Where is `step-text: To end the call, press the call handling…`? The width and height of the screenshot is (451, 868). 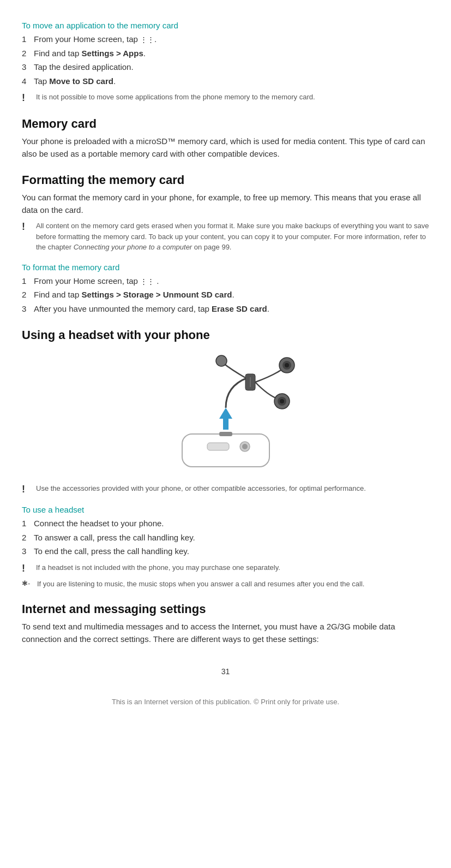 step-text: To end the call, press the call handling… is located at coordinates (111, 551).